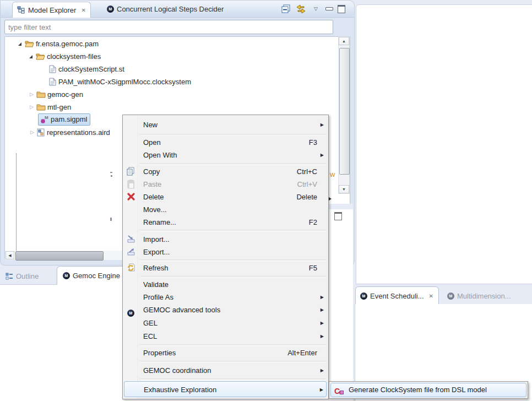 This screenshot has width=532, height=401. What do you see at coordinates (225, 184) in the screenshot?
I see `menu-item-paste: Paste Ctrl+V` at bounding box center [225, 184].